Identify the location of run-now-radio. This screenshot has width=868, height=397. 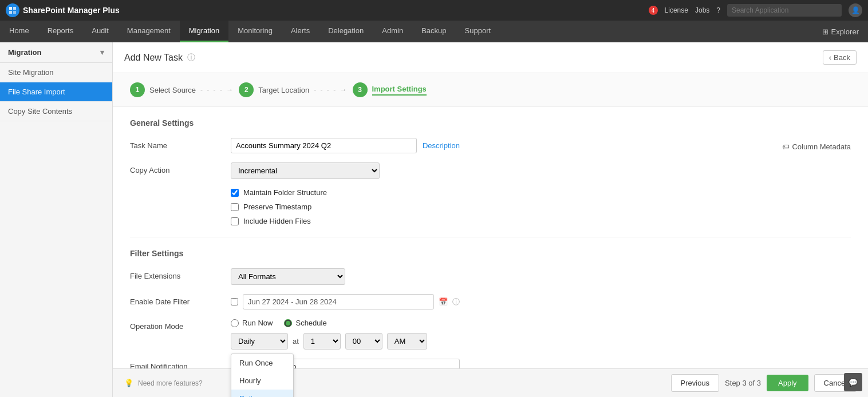
(235, 323).